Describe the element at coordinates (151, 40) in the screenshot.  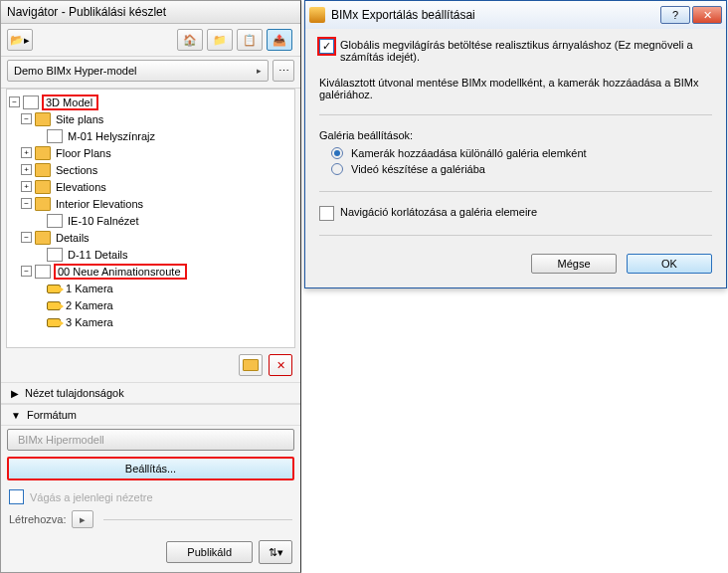
I see `navigator-toolbar: 📂▸ 🏠 📁 📋 📤` at that location.